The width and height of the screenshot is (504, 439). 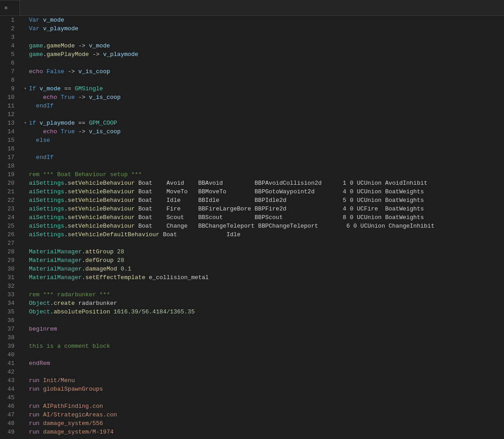 What do you see at coordinates (252, 8) in the screenshot?
I see `tab-bar: ≡` at bounding box center [252, 8].